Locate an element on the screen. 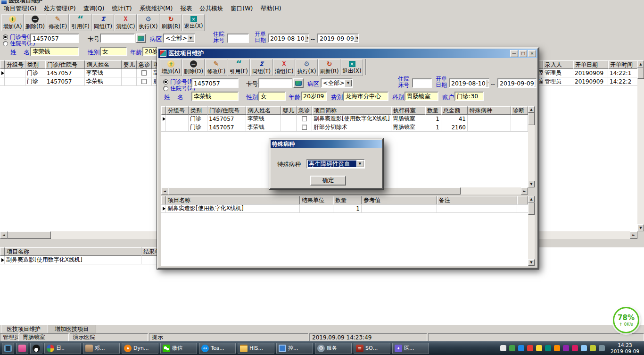 The width and height of the screenshot is (644, 355). taskbar-app: SQ... is located at coordinates (372, 348).